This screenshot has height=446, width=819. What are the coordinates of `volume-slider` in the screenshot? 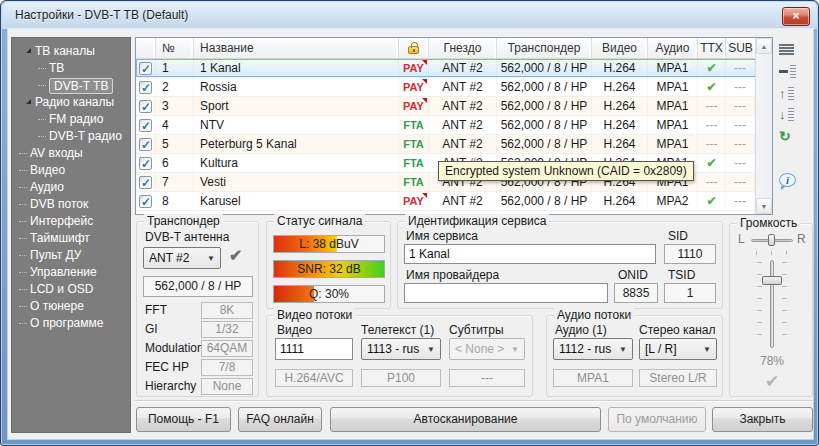 It's located at (772, 304).